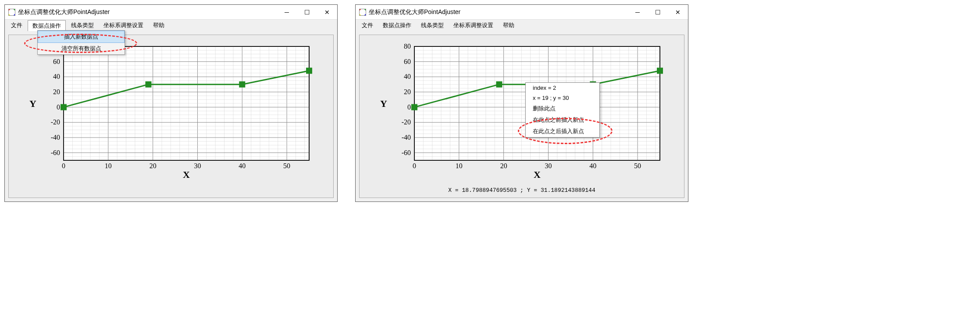  Describe the element at coordinates (563, 88) in the screenshot. I see `context-index: index = 2` at that location.